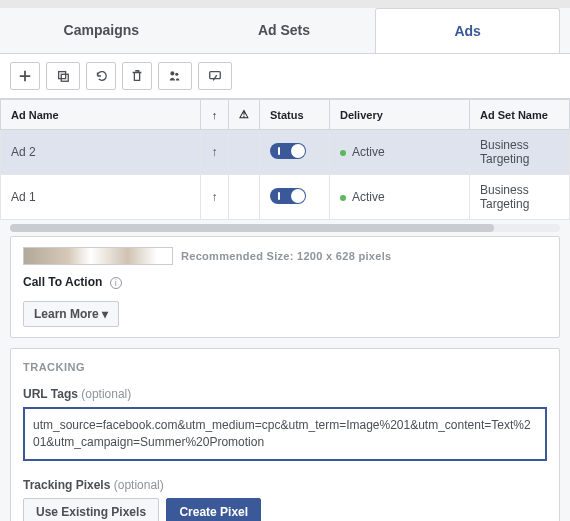  I want to click on tab-ads: Ads, so click(468, 30).